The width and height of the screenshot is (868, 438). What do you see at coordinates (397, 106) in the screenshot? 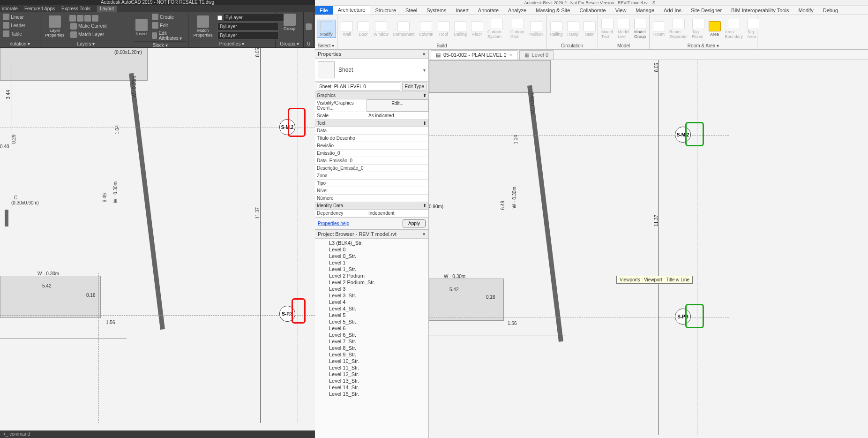
I see `edit-vgo-button: Edit...` at bounding box center [397, 106].